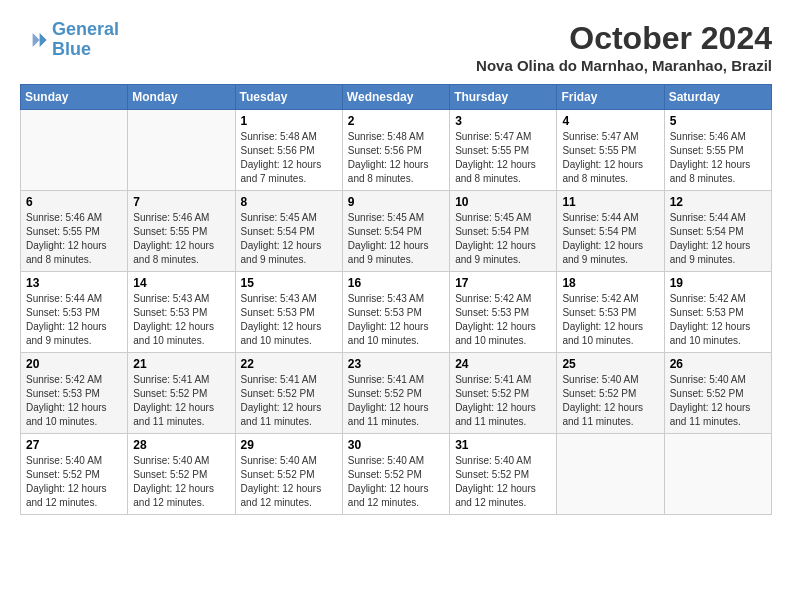 This screenshot has height=612, width=792. What do you see at coordinates (504, 232) in the screenshot?
I see `calendar-day-cell: 10Sunrise: 5:45 AM Sunset: 5:54 PM Dayli…` at bounding box center [504, 232].